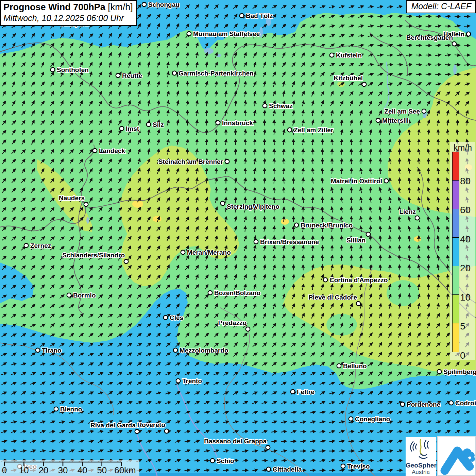 The width and height of the screenshot is (476, 476). What do you see at coordinates (253, 207) in the screenshot?
I see `city-label: Sterzing/Vipiteno` at bounding box center [253, 207].